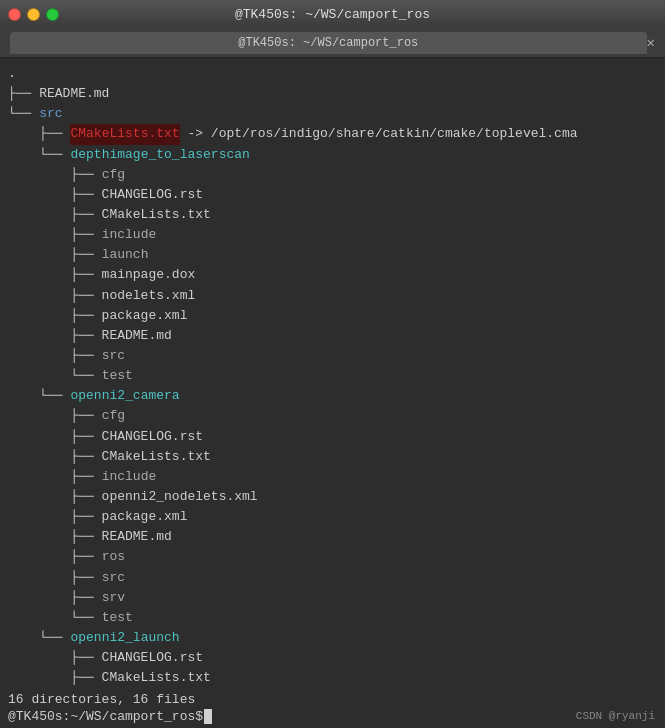 The image size is (665, 728). Describe the element at coordinates (332, 598) in the screenshot. I see `tree-line: ├── srv` at that location.